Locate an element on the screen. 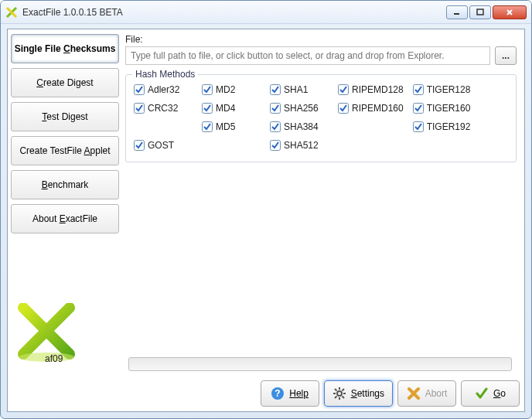 Image resolution: width=532 pixels, height=419 pixels. brand-text: af09 is located at coordinates (54, 359).